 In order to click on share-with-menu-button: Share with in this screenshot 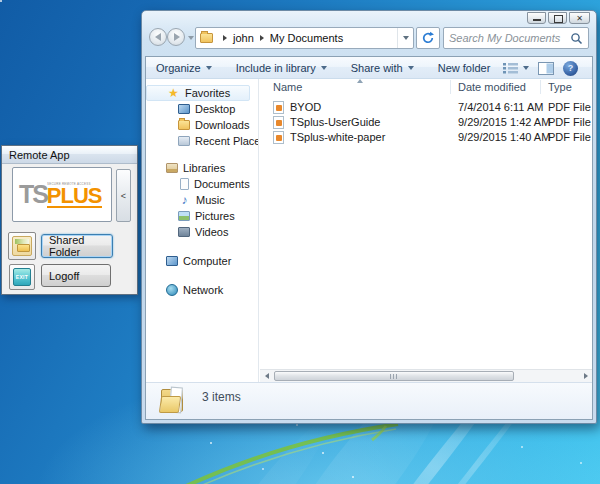, I will do `click(382, 68)`.